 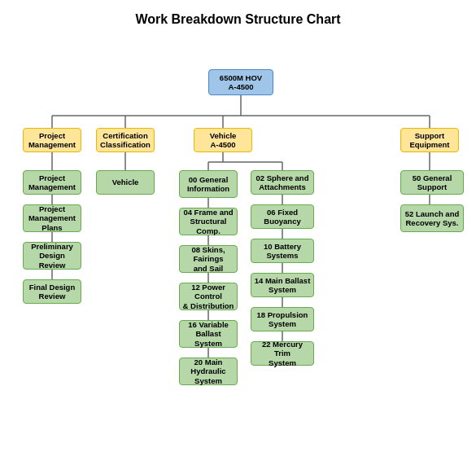 I want to click on node-v12-label: 22 Mercury TrimSystem, so click(x=282, y=353).